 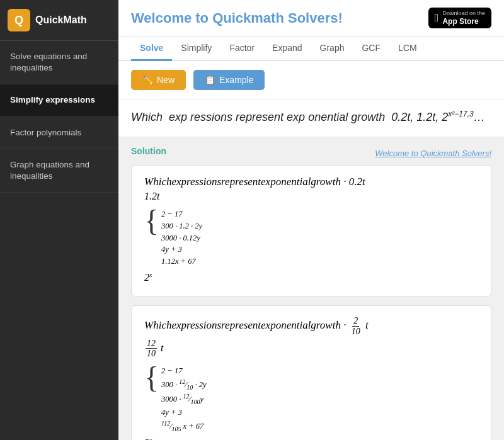 What do you see at coordinates (356, 326) in the screenshot?
I see `fraction-2-10: 2 10` at bounding box center [356, 326].